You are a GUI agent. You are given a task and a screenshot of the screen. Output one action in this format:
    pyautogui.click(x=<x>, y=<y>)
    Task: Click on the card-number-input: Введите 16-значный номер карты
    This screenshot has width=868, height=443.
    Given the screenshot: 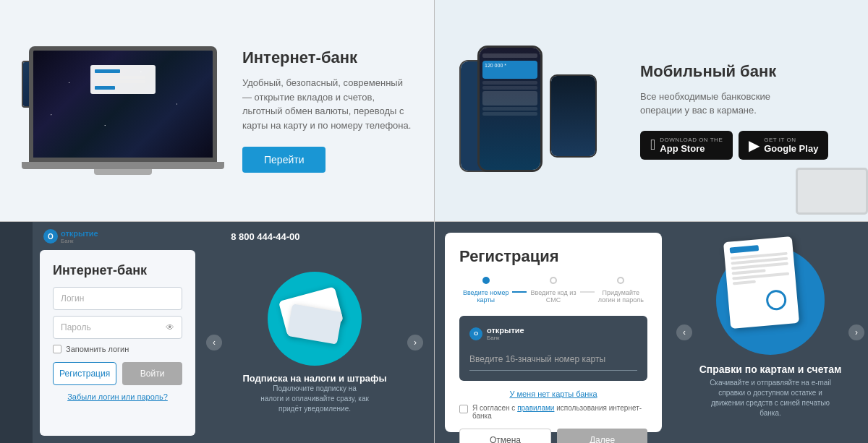 What is the action you would take?
    pyautogui.click(x=553, y=360)
    